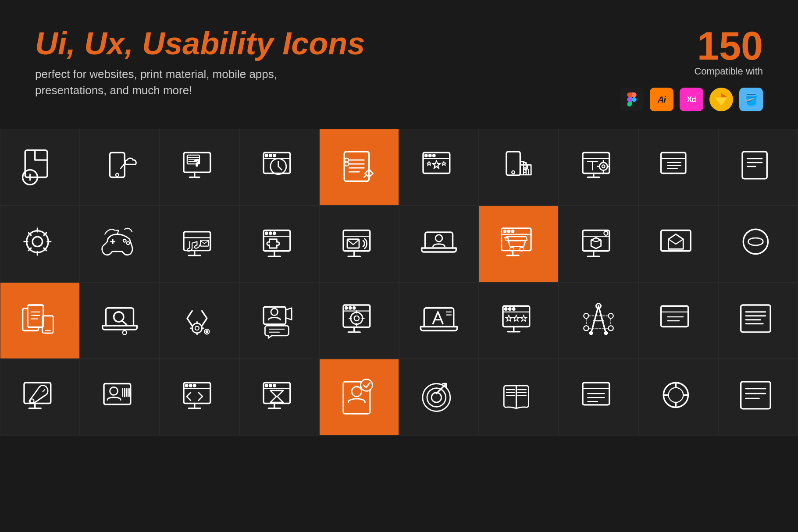 This screenshot has height=532, width=798. I want to click on icon-cell-r3c9, so click(678, 321).